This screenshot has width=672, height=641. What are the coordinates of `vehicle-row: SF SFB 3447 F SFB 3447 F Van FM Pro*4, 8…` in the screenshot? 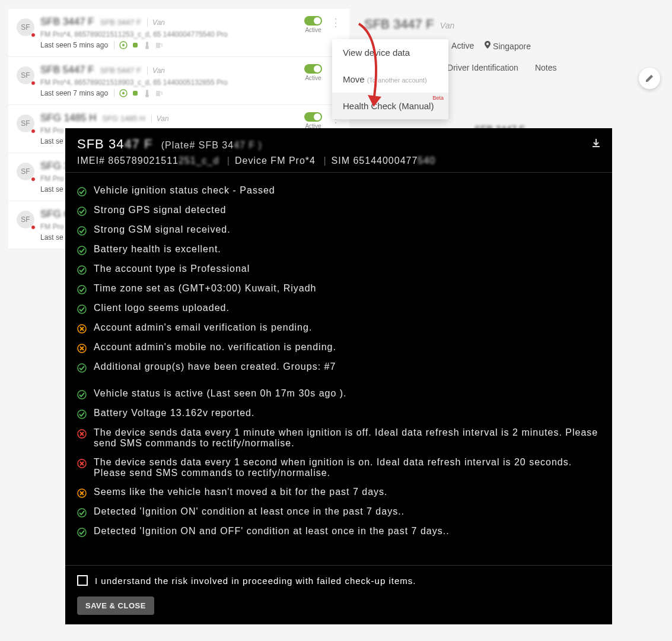 It's located at (179, 33).